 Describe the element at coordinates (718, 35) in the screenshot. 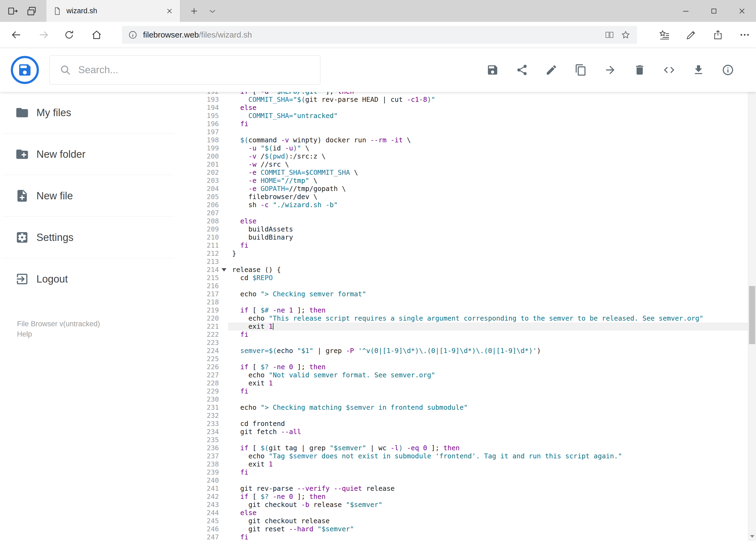

I see `share-icon` at that location.